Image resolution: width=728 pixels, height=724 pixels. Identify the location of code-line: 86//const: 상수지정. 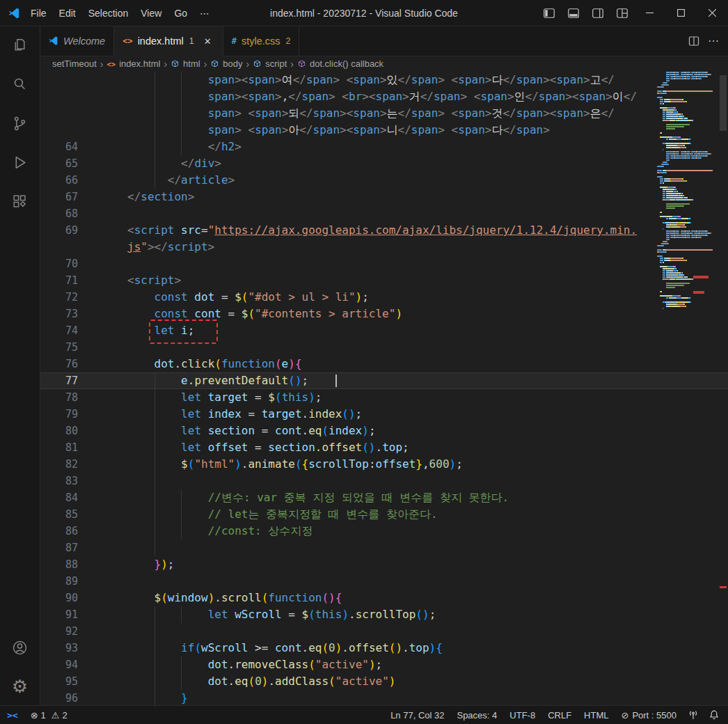
(384, 531).